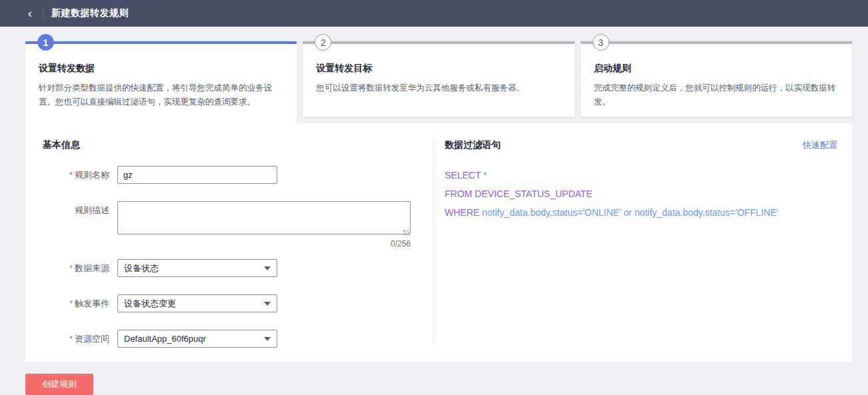 The height and width of the screenshot is (395, 868). I want to click on step-card-1: 1 设置转发数据 针对部分类型数据提供的快速配置，将引导您完成简单的业务设置。您…, so click(161, 83).